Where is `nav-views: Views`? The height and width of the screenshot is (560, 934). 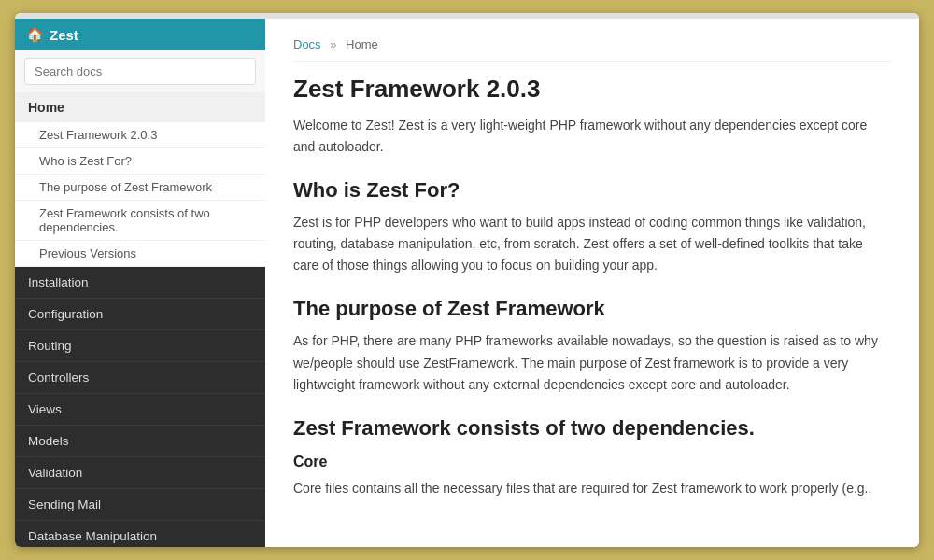
nav-views: Views is located at coordinates (140, 410).